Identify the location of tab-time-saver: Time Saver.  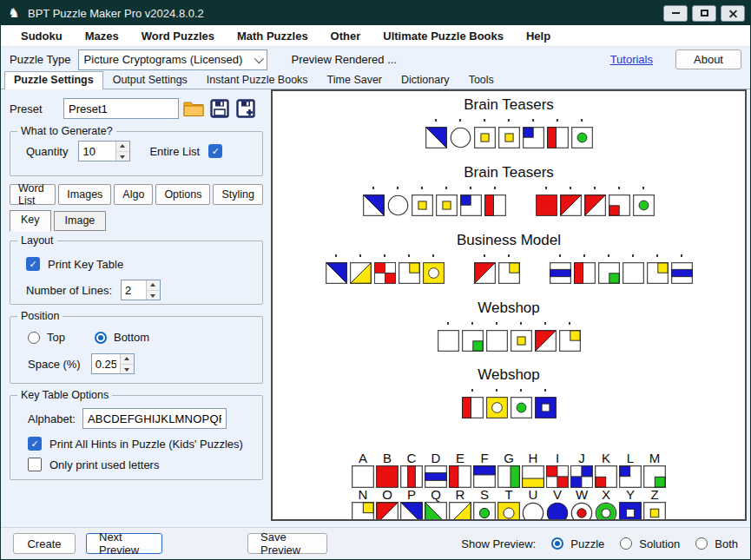
(354, 80).